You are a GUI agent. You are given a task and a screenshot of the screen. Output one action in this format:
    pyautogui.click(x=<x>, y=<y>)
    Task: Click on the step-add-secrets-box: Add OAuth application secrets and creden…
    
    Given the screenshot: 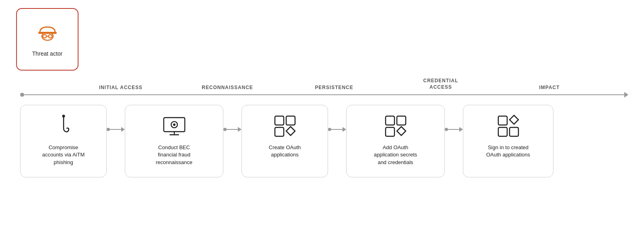 What is the action you would take?
    pyautogui.click(x=395, y=141)
    